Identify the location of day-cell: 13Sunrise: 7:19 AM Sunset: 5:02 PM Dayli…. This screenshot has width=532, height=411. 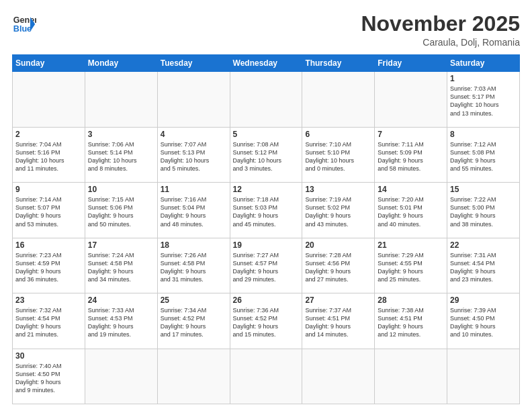
(339, 210).